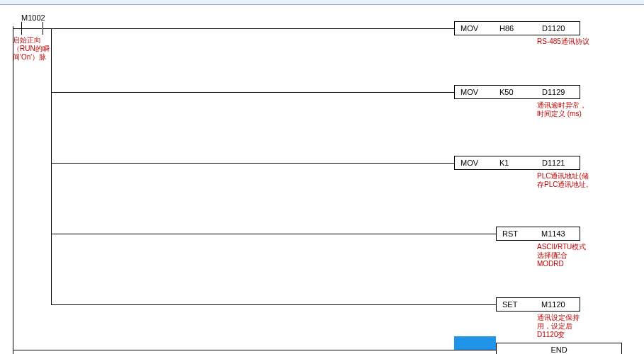  What do you see at coordinates (32, 28) in the screenshot?
I see `contact-symbol` at bounding box center [32, 28].